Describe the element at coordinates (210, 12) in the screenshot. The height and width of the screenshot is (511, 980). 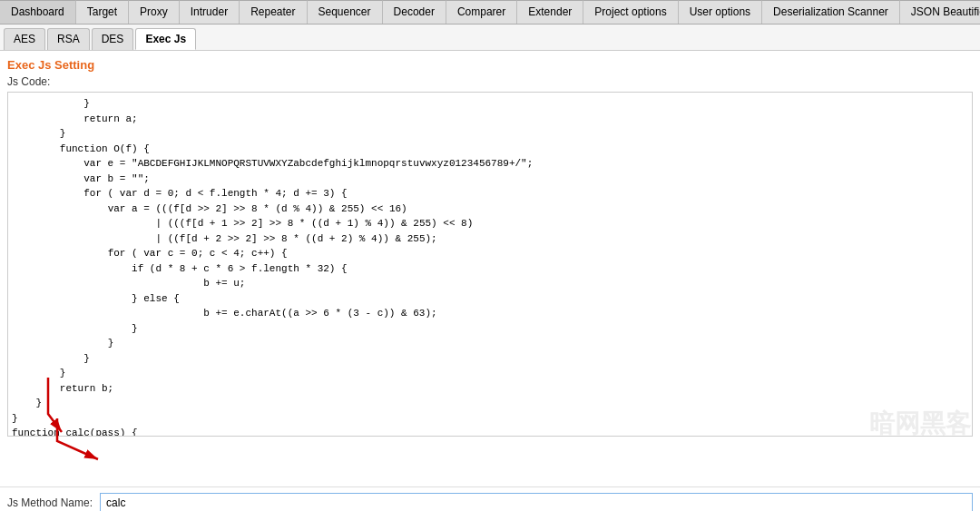
I see `nav-intruder: Intruder` at that location.